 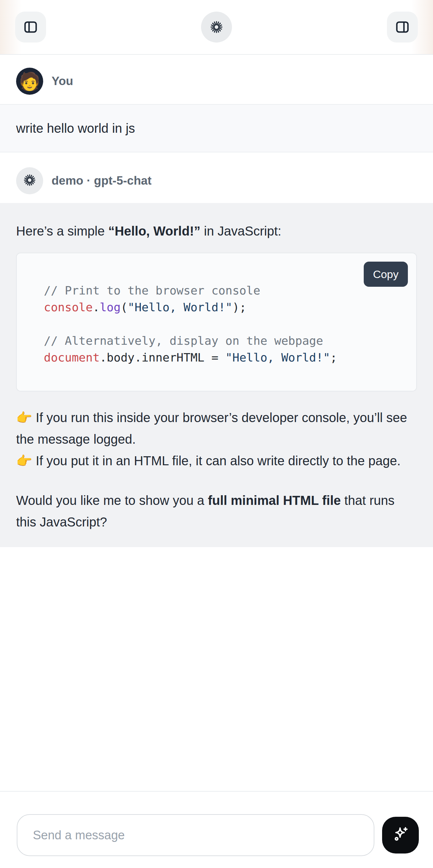 What do you see at coordinates (216, 322) in the screenshot?
I see `code-block: Copy // Print to the browser console con…` at bounding box center [216, 322].